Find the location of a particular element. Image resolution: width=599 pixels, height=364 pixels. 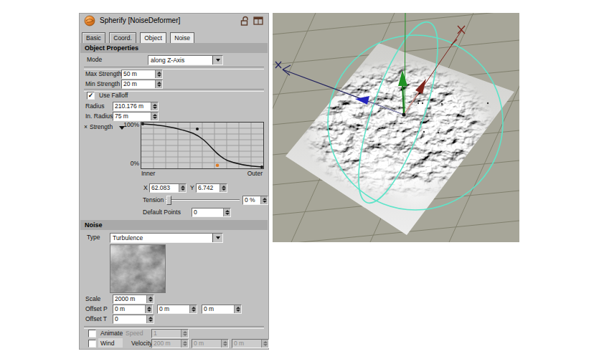

scale-label: Scale is located at coordinates (93, 300).